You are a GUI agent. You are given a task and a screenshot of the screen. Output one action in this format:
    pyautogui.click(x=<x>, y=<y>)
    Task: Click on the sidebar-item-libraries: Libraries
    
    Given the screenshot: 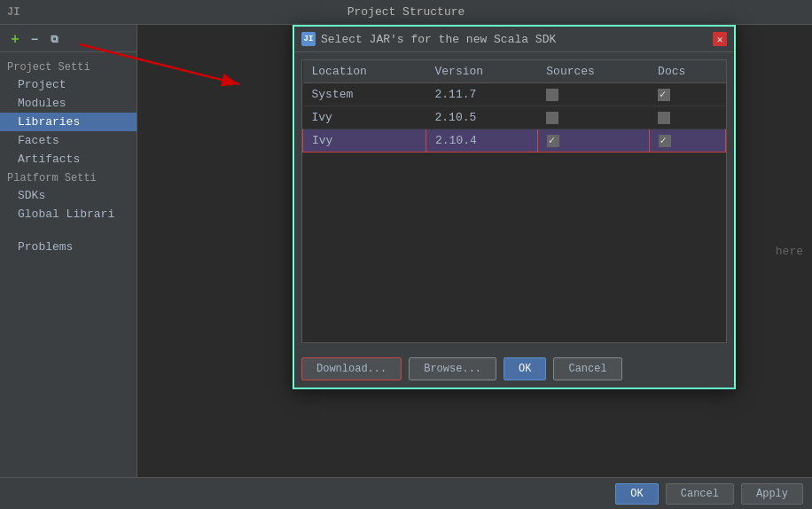 What is the action you would take?
    pyautogui.click(x=68, y=122)
    